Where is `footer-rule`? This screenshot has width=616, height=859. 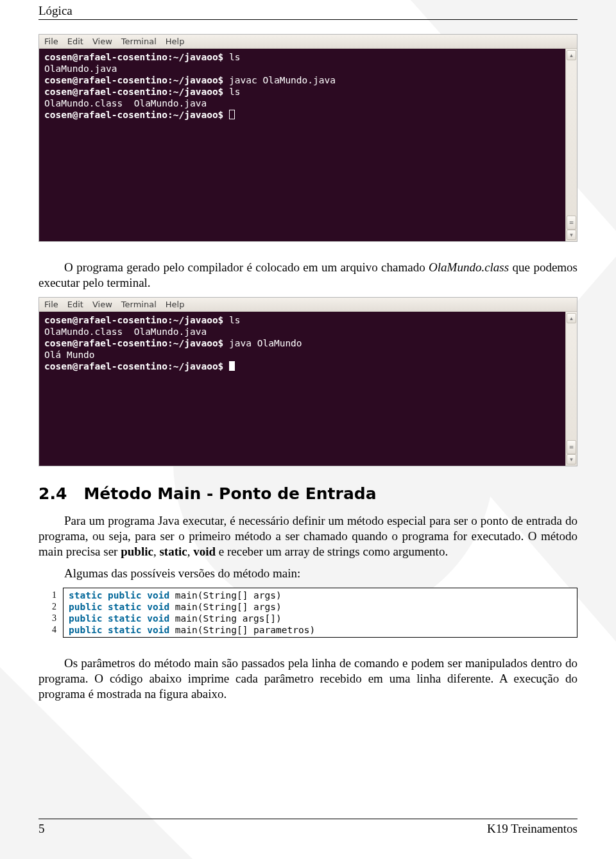 footer-rule is located at coordinates (308, 819).